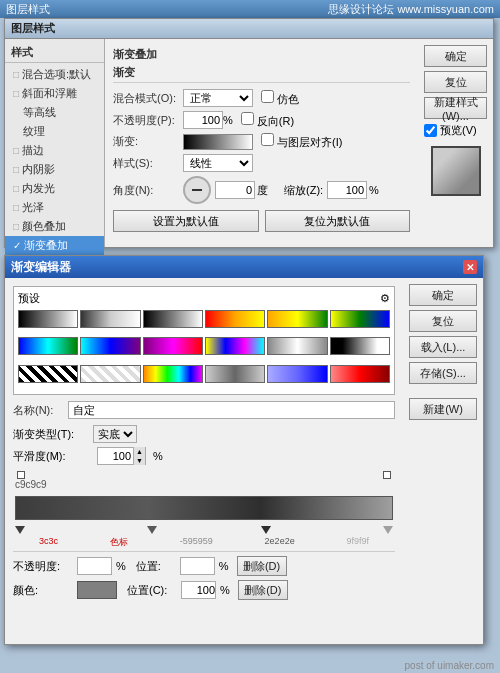  What do you see at coordinates (347, 190) in the screenshot?
I see `scale-input` at bounding box center [347, 190].